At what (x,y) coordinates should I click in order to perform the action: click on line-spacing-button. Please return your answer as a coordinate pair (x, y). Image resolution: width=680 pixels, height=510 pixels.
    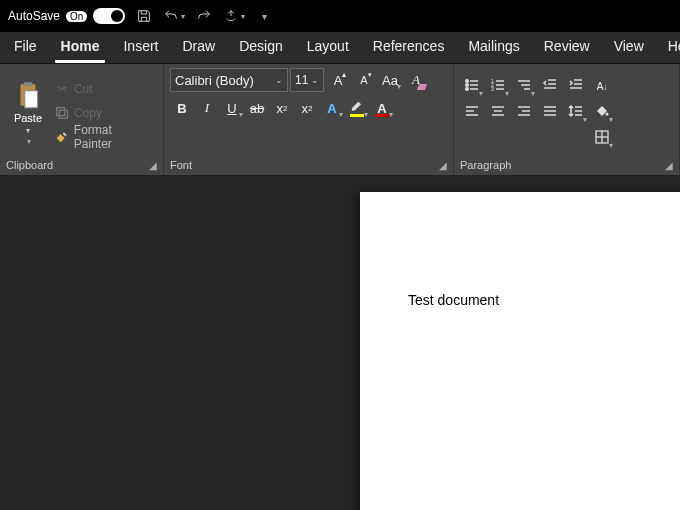
    Looking at the image, I should click on (576, 113).